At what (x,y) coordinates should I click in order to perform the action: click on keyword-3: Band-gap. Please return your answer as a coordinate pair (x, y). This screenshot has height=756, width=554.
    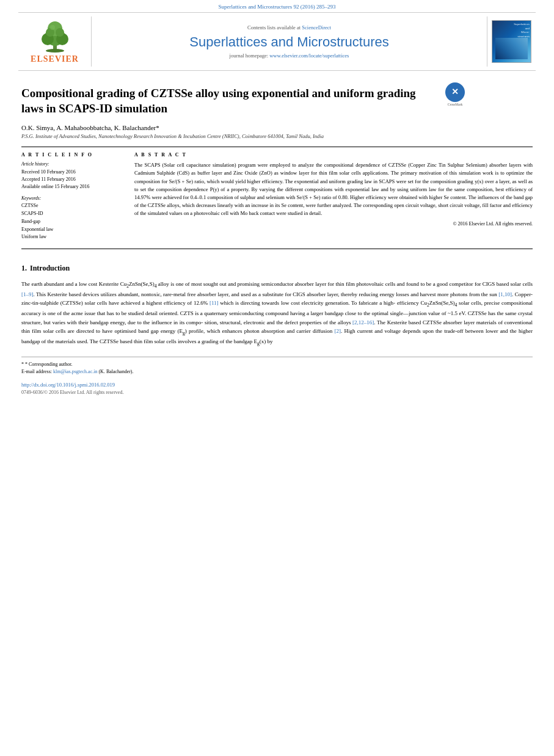
    Looking at the image, I should click on (72, 222).